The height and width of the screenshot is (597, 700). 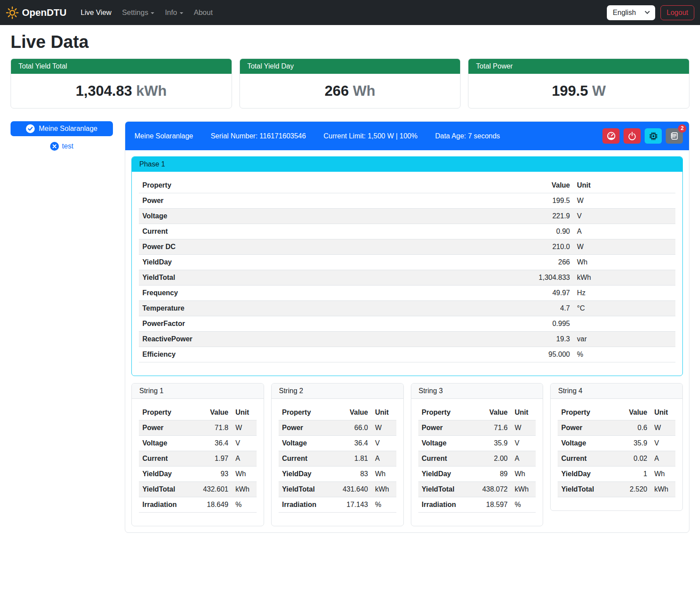 I want to click on table-row: Current 0.02 A, so click(x=617, y=459).